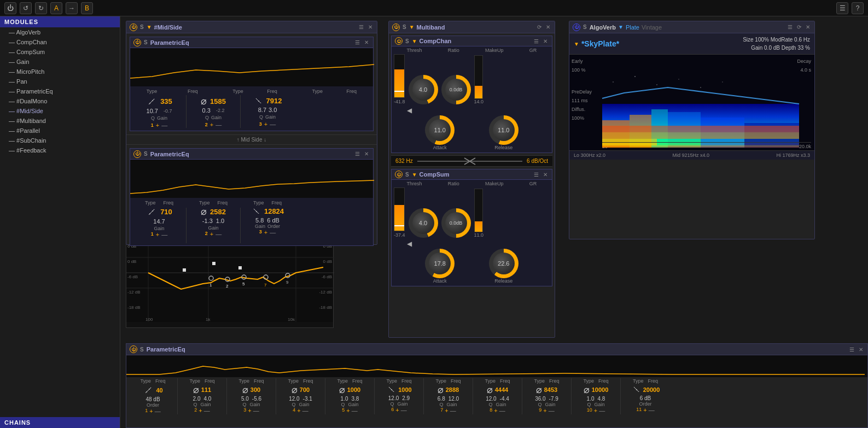 The width and height of the screenshot is (868, 428). What do you see at coordinates (60, 62) in the screenshot?
I see `sidebar-item-gain: — Gain` at bounding box center [60, 62].